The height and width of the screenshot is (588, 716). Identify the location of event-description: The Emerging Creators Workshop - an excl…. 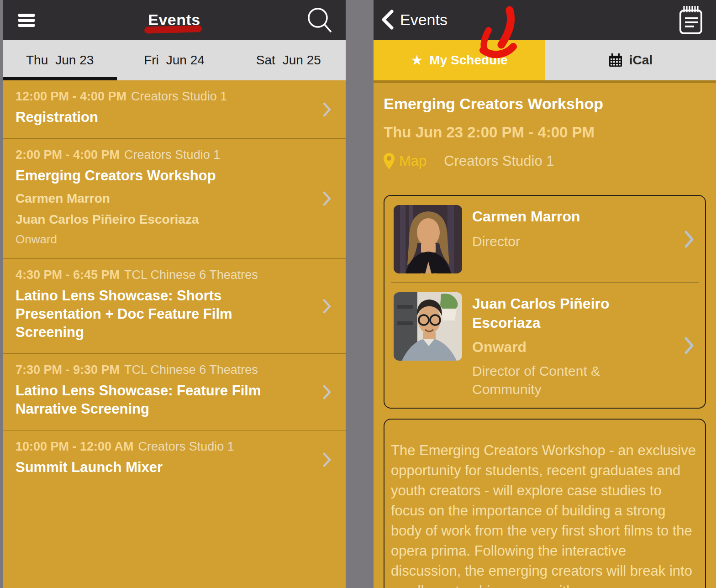
(544, 514).